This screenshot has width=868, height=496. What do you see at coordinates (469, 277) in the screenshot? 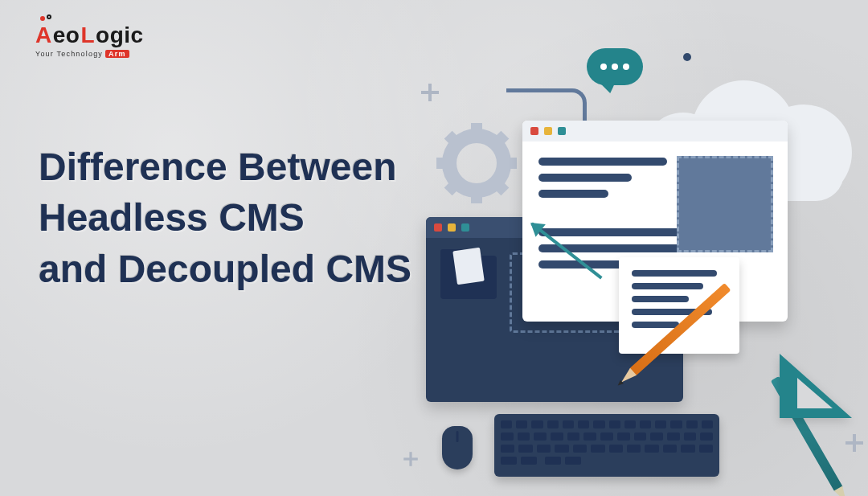
I see `folder-icon` at bounding box center [469, 277].